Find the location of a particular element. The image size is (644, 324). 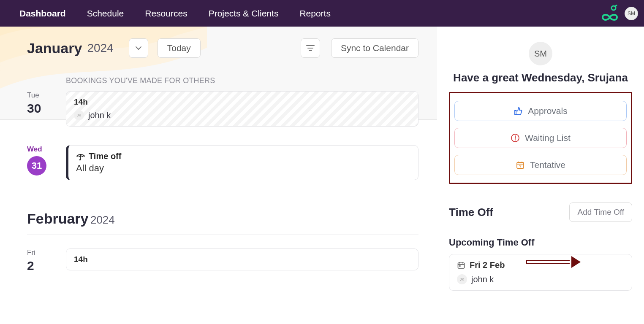

nav-resources: Resources is located at coordinates (166, 14).